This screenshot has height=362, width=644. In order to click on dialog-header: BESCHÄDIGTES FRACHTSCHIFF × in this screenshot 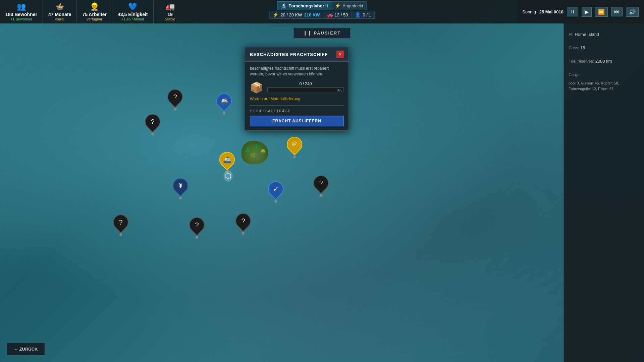, I will do `click(297, 54)`.